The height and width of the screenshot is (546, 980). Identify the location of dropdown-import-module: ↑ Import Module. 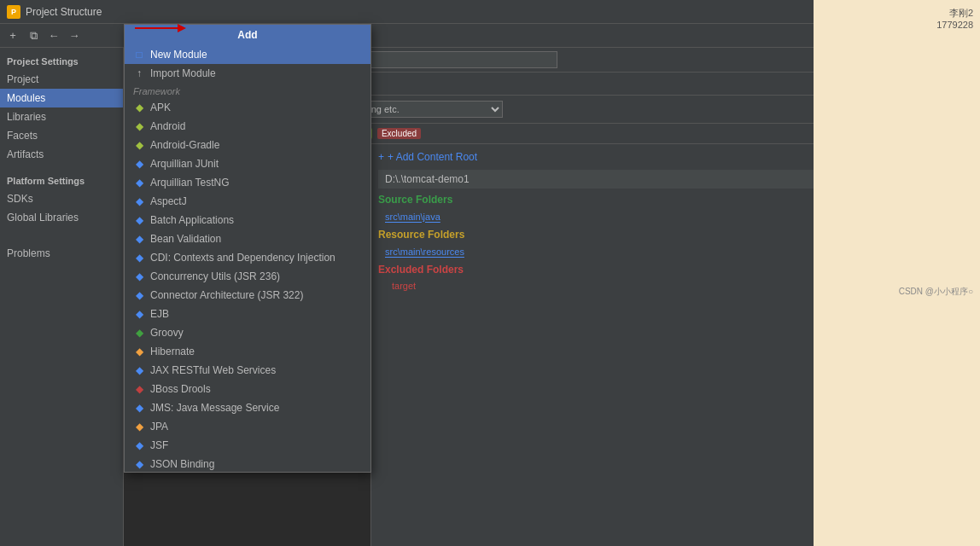
(248, 73).